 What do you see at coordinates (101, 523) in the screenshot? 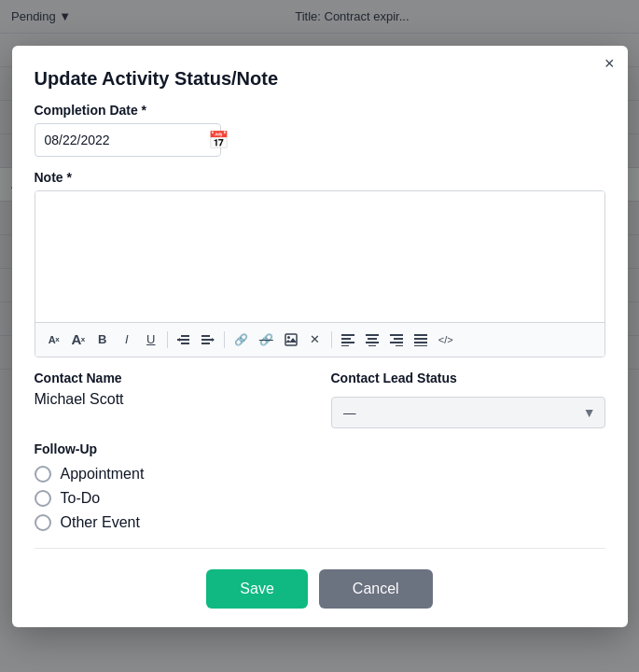
I see `followup-other-label: Other Event` at bounding box center [101, 523].